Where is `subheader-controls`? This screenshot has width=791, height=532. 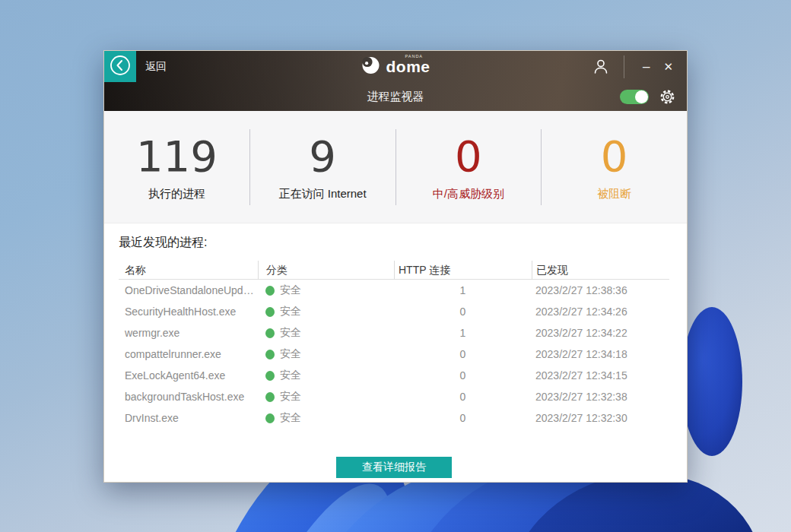 subheader-controls is located at coordinates (648, 97).